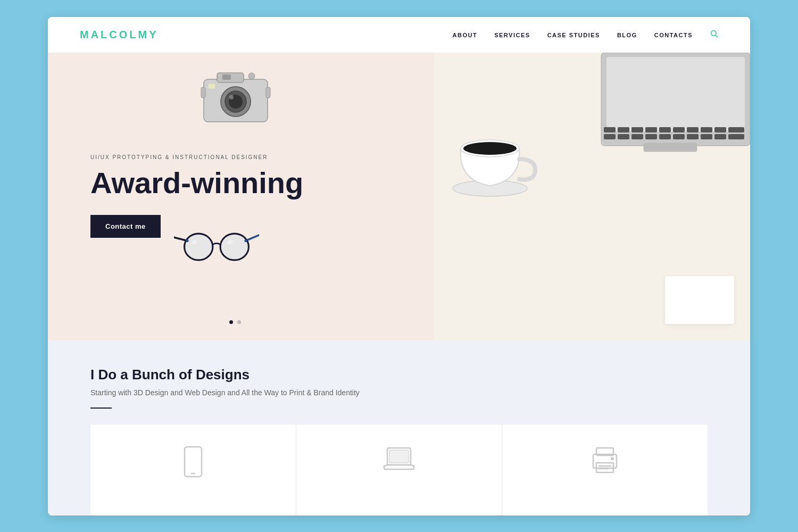 The image size is (798, 532). I want to click on search-icon, so click(714, 35).